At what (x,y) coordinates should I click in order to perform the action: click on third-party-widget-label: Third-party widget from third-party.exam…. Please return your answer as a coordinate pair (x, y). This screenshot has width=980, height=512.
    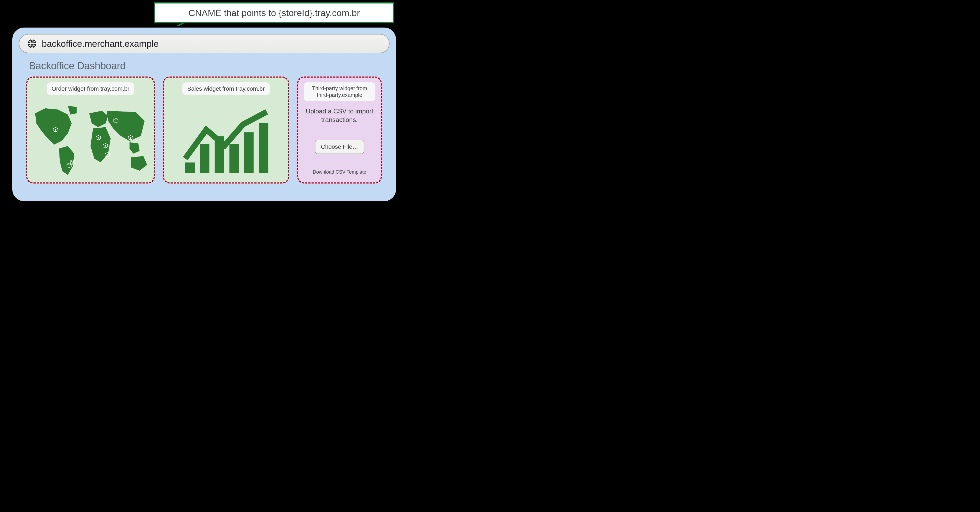
    Looking at the image, I should click on (339, 92).